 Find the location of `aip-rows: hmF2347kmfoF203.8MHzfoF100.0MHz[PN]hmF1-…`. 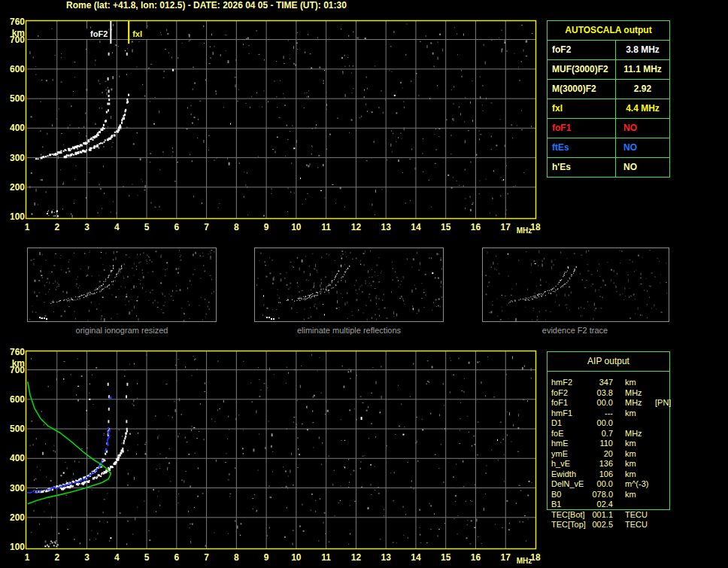

aip-rows: hmF2347kmfoF203.8MHzfoF100.0MHz[PN]hmF1-… is located at coordinates (622, 454).